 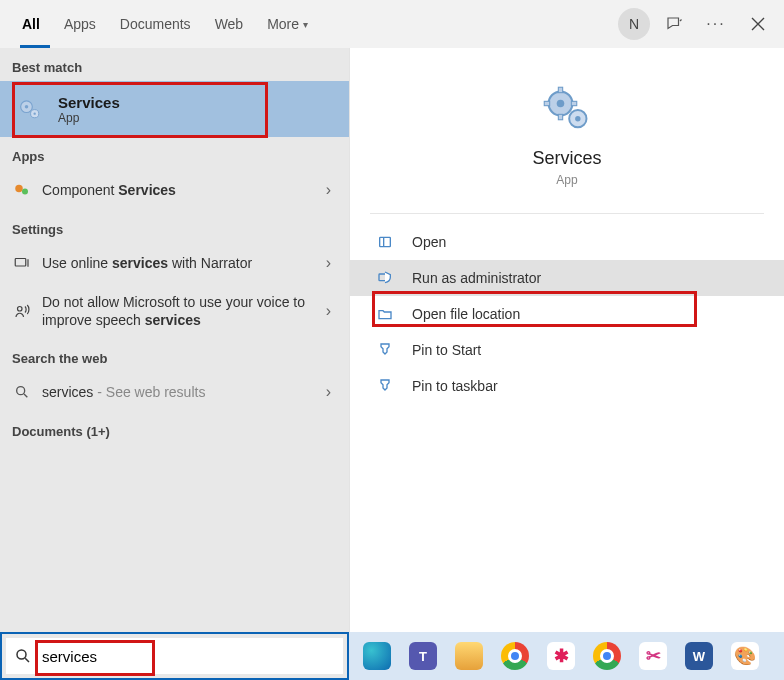 I want to click on documents-section-label: Documents (1+), so click(x=174, y=428).